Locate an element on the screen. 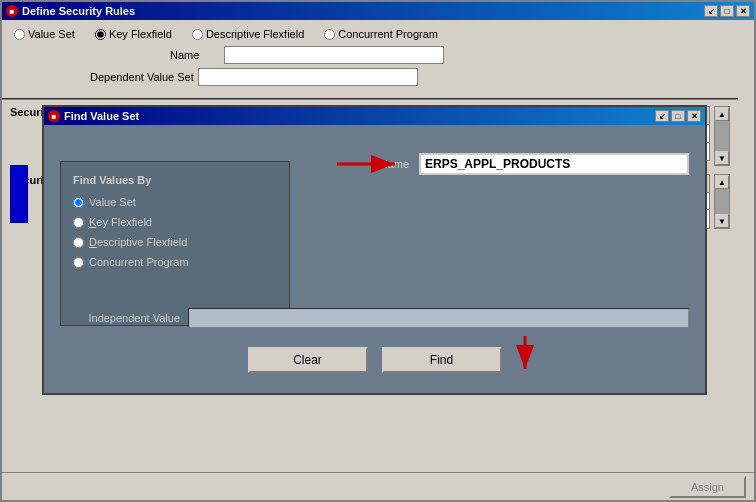 The height and width of the screenshot is (502, 756). red-arrow-find-icon is located at coordinates (505, 356).